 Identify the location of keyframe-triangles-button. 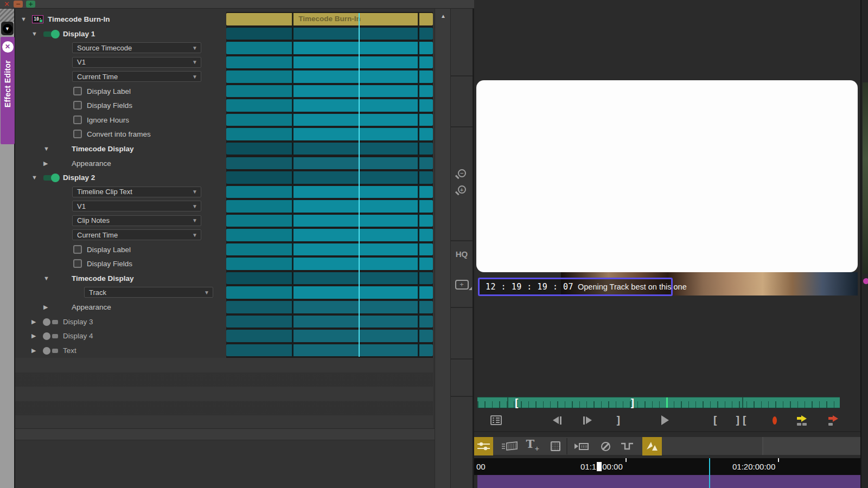
(652, 446).